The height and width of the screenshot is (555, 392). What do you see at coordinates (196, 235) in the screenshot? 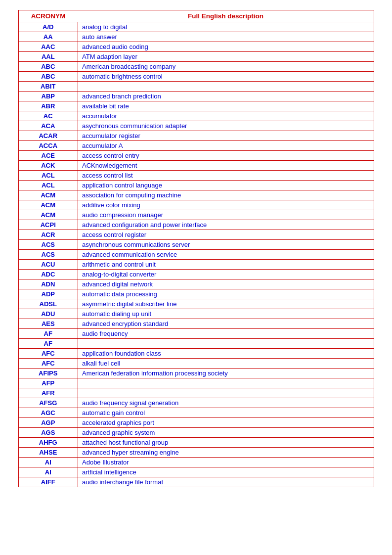
I see `table-row: ACRaccess control register` at bounding box center [196, 235].